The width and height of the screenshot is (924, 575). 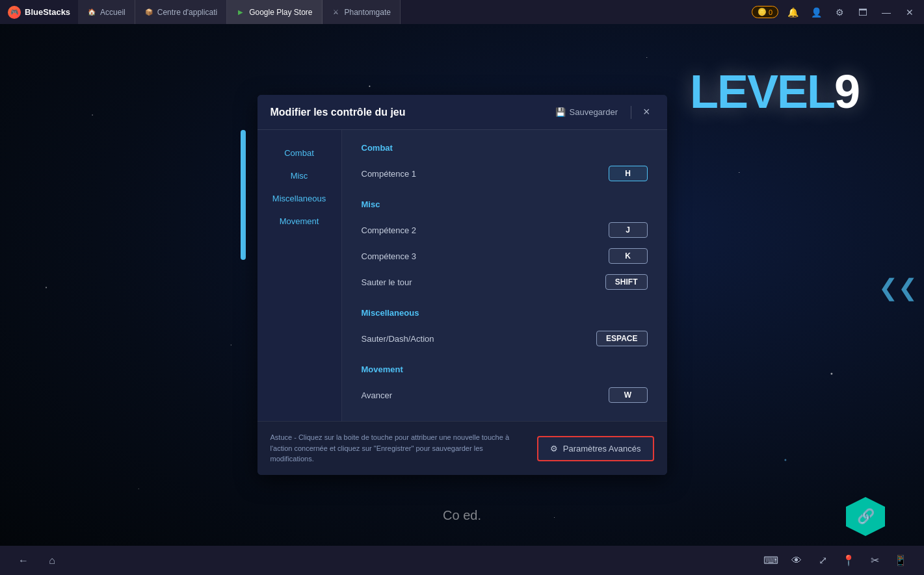 What do you see at coordinates (886, 12) in the screenshot?
I see `minimize-btn: —` at bounding box center [886, 12].